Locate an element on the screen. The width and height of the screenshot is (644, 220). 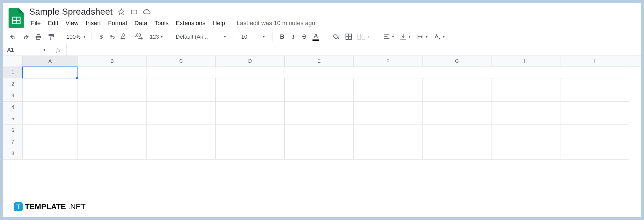
row-header-5: 5 is located at coordinates (13, 119).